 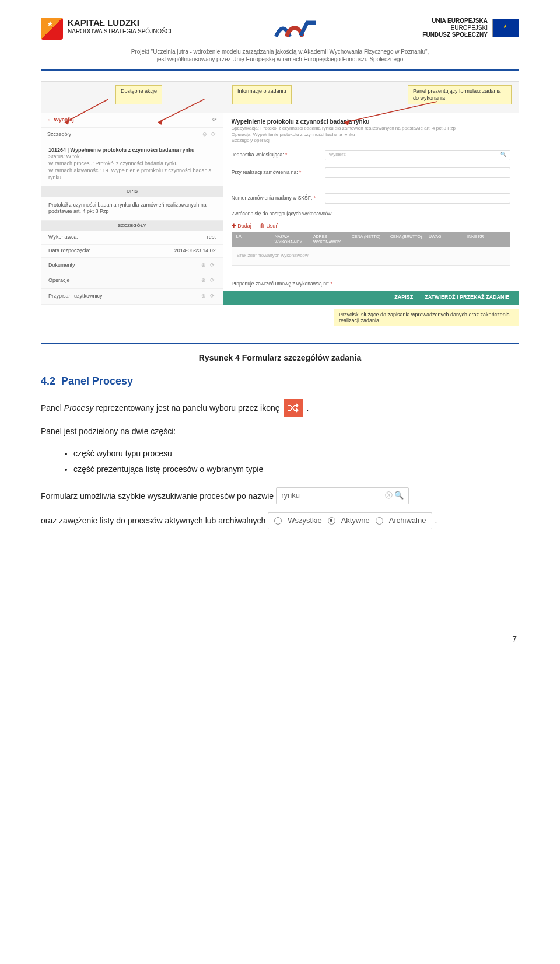 What do you see at coordinates (132, 209) in the screenshot?
I see `task-left-column: ← Wycofaj ⟳ Szczegóły ⊖ ⟳ 101264 | Wypeł…` at bounding box center [132, 209].